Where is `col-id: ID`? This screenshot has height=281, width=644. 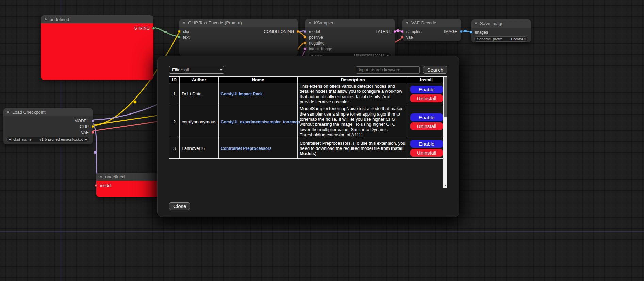
col-id: ID is located at coordinates (175, 80).